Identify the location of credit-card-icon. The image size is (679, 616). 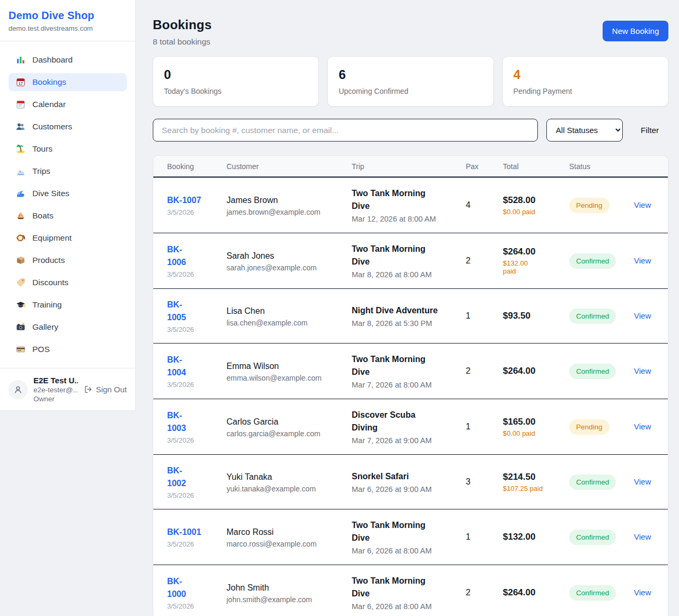
(21, 349).